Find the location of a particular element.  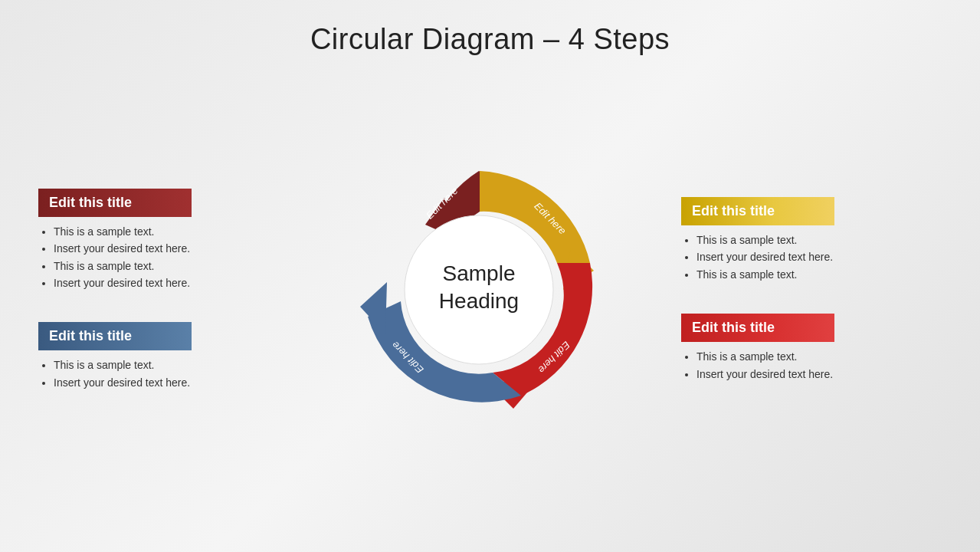

top-left-items: This is a sample text. Insert your desir… is located at coordinates (157, 258).